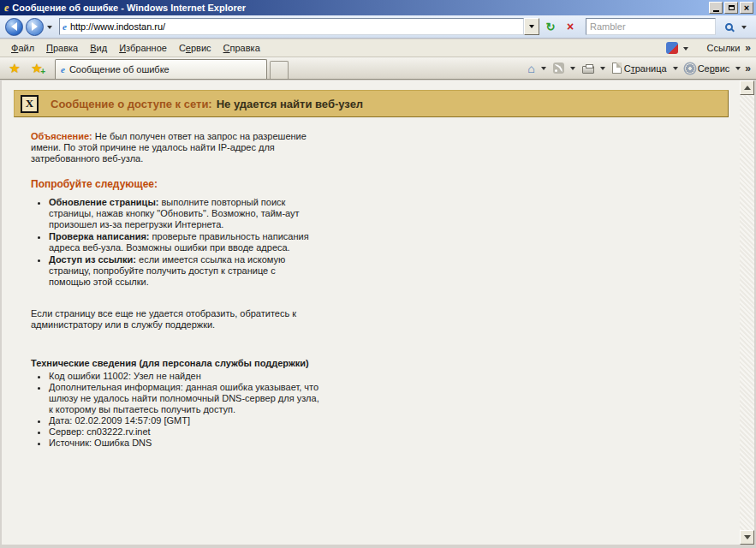  I want to click on menu-item-сервис: Сервис, so click(195, 48).